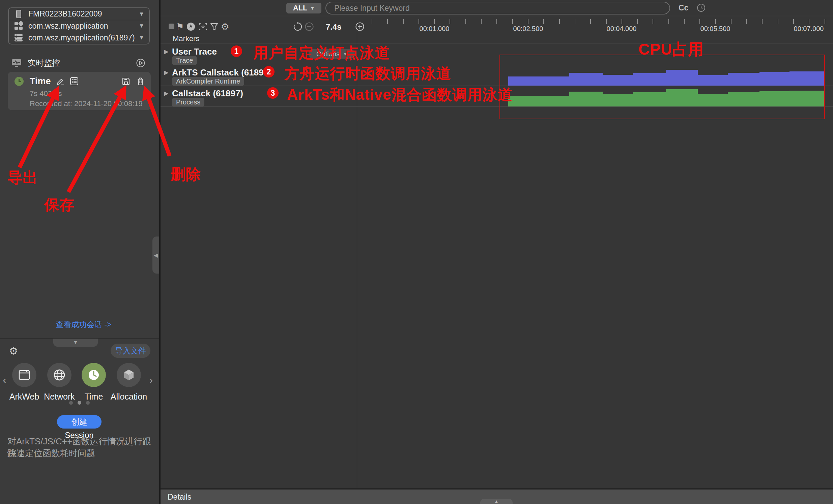 The width and height of the screenshot is (833, 504). Describe the element at coordinates (599, 22) in the screenshot. I see `timeline-tick-strip` at that location.